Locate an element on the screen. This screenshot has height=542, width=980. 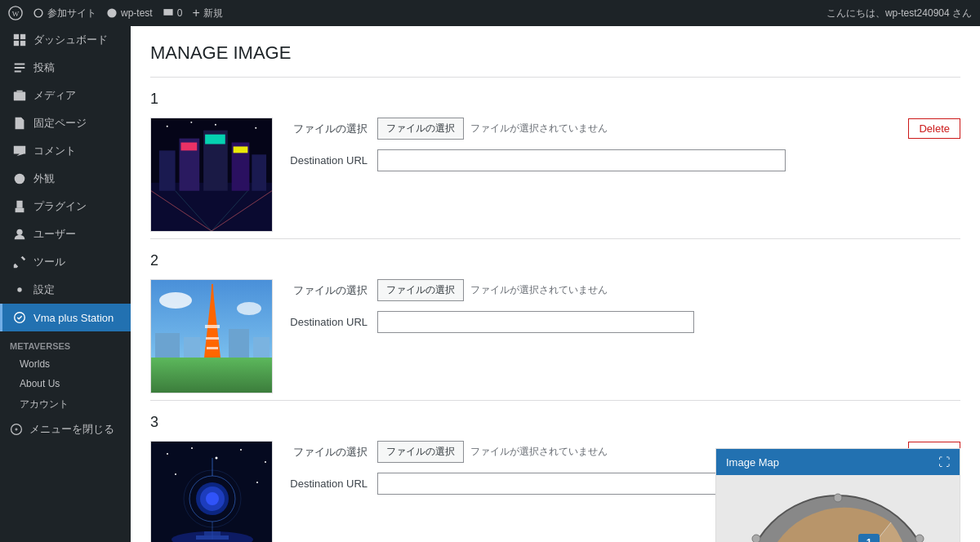
site-link: 参加サイト is located at coordinates (65, 13).